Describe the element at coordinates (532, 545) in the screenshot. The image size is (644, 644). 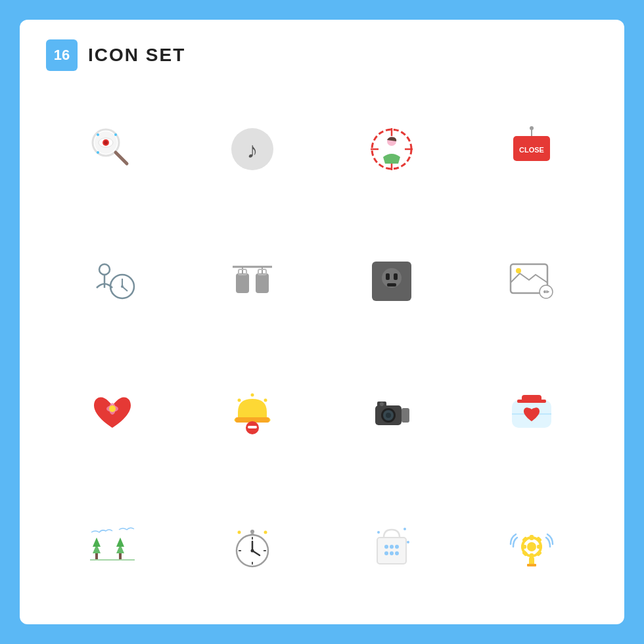
I see `smart-gear-icon` at that location.